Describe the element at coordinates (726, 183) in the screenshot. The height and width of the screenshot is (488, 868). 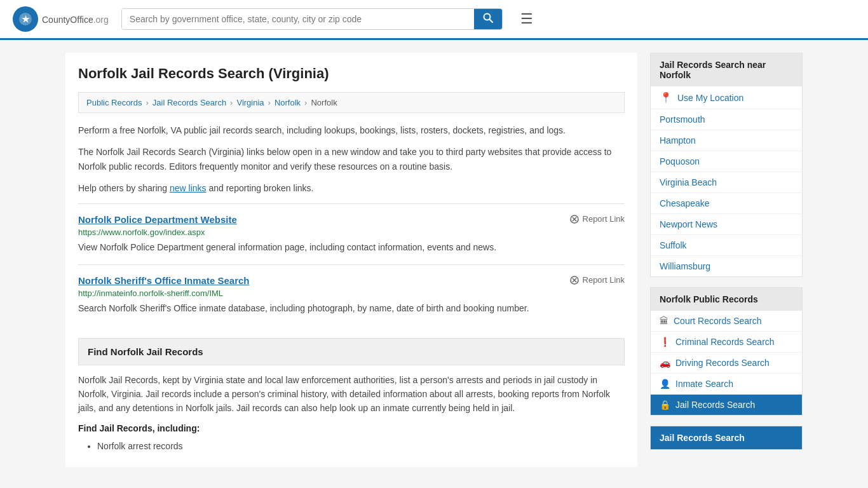
I see `sidebar-nearby-item-3: Virginia Beach` at that location.